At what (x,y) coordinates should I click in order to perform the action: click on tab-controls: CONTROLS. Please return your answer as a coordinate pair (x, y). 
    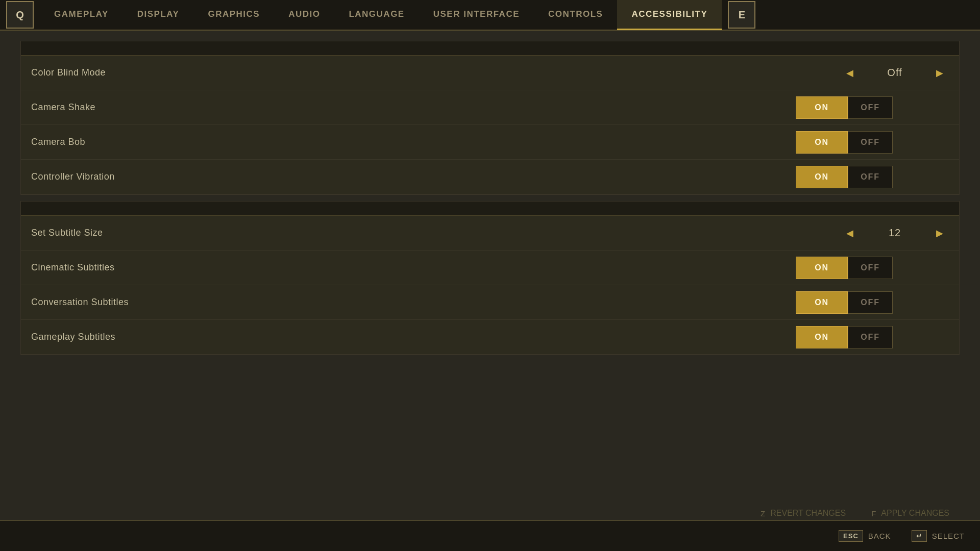
    Looking at the image, I should click on (576, 15).